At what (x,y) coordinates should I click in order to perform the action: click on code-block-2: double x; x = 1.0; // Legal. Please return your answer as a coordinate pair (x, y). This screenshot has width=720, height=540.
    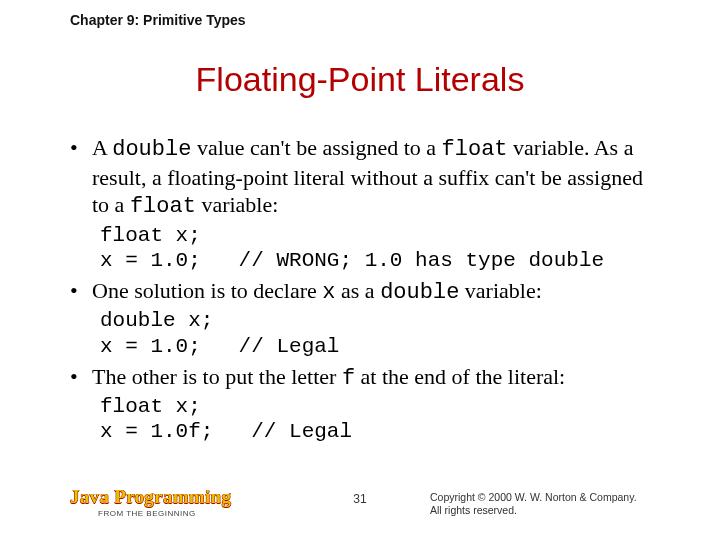
    Looking at the image, I should click on (380, 333).